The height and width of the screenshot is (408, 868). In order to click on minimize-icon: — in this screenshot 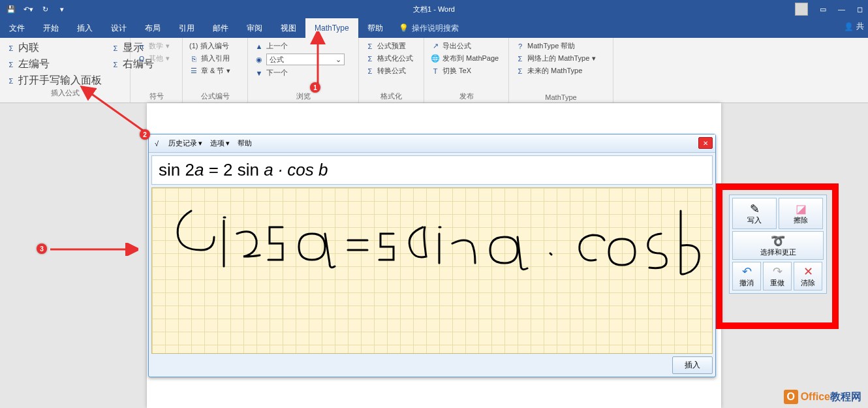, I will do `click(842, 9)`.